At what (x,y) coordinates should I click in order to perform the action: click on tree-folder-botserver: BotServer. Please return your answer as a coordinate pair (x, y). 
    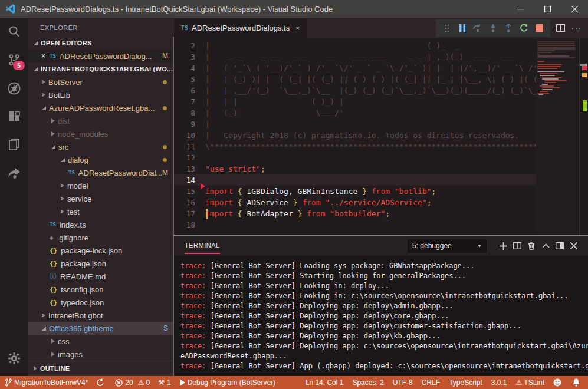
    Looking at the image, I should click on (101, 82).